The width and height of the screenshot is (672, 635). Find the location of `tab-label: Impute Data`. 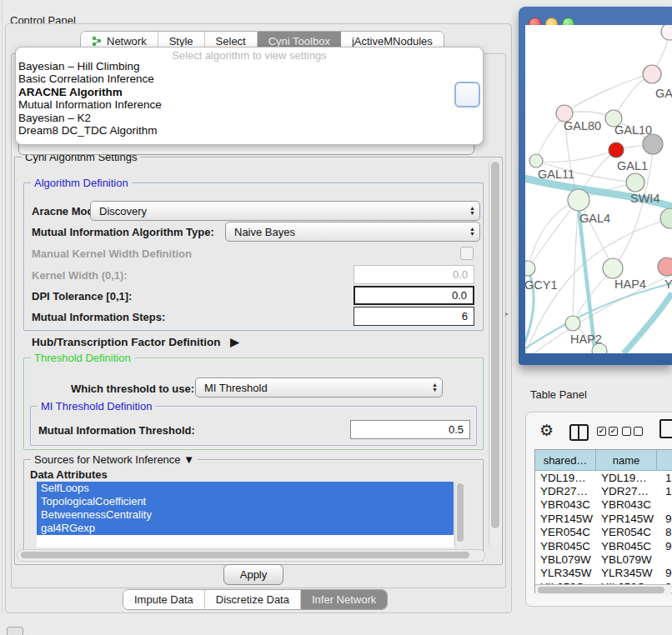

tab-label: Impute Data is located at coordinates (163, 600).